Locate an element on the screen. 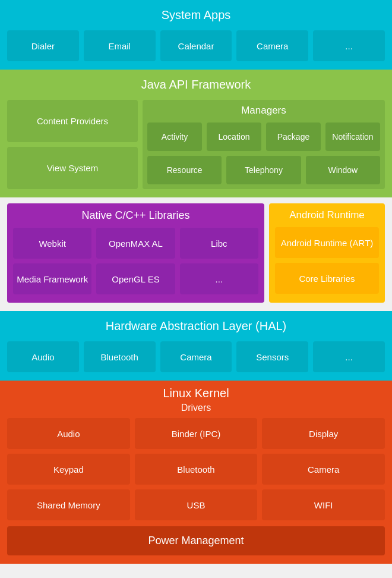 The height and width of the screenshot is (578, 392). managers-title: Managers is located at coordinates (264, 111).